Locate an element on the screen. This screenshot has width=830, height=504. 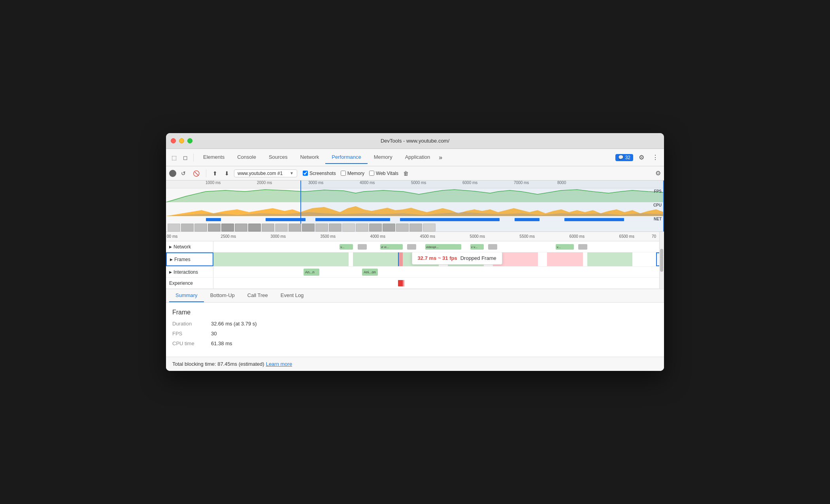
timeline-overview: 1000 ms 2000 ms 3000 ms 4000 ms 5000 ms … is located at coordinates (415, 206).